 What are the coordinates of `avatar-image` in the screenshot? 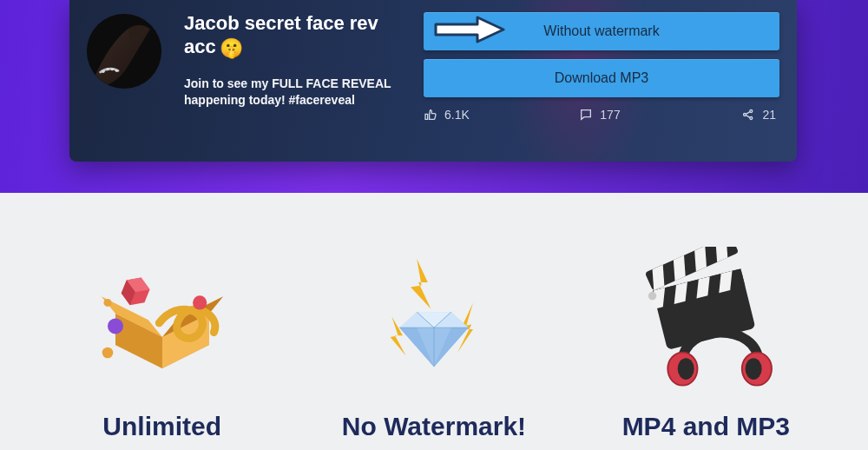 It's located at (124, 51).